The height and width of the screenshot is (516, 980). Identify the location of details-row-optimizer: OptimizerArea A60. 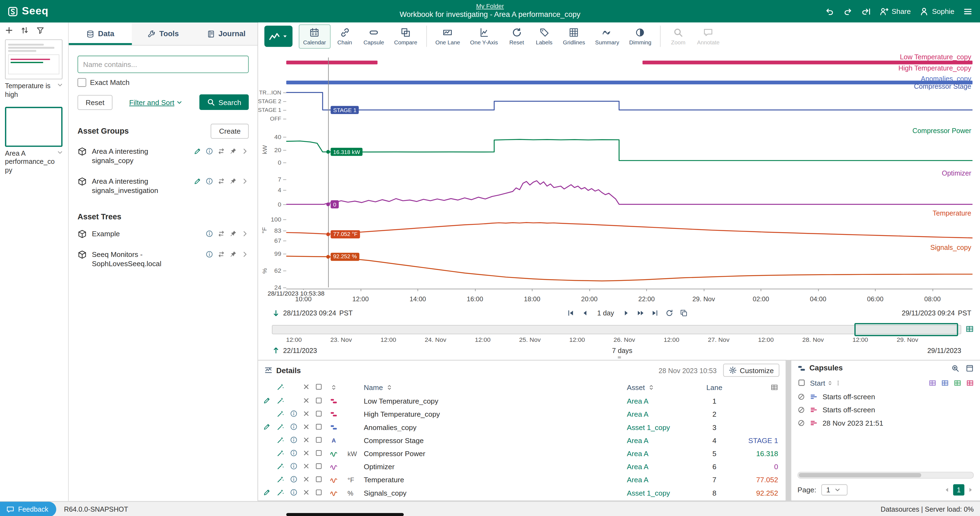
(522, 467).